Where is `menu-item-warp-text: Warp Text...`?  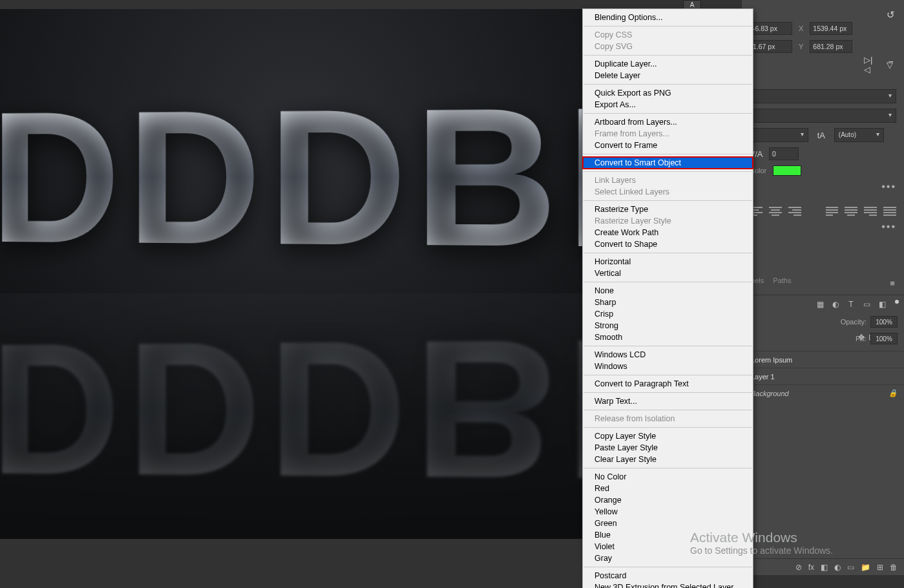 menu-item-warp-text: Warp Text... is located at coordinates (668, 401).